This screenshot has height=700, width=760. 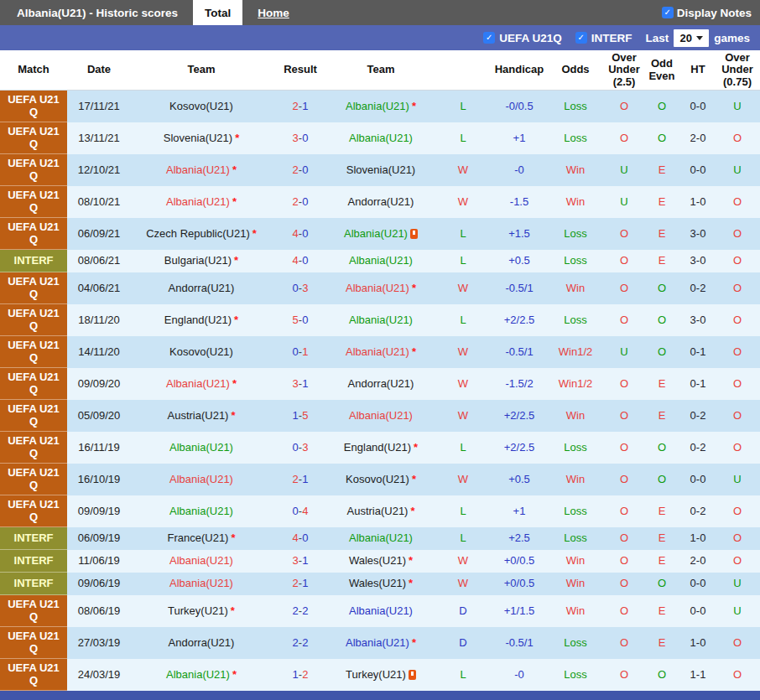 What do you see at coordinates (519, 262) in the screenshot?
I see `handicap-line: +0.5` at bounding box center [519, 262].